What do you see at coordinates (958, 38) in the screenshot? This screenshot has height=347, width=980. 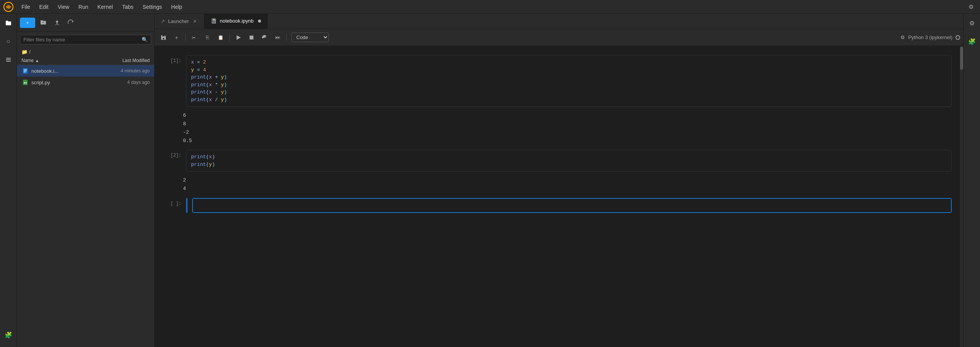 I see `kernel-status-indicator` at bounding box center [958, 38].